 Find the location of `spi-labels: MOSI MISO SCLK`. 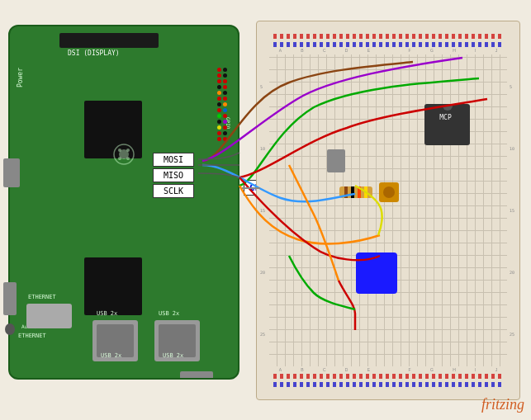

spi-labels: MOSI MISO SCLK is located at coordinates (173, 175).